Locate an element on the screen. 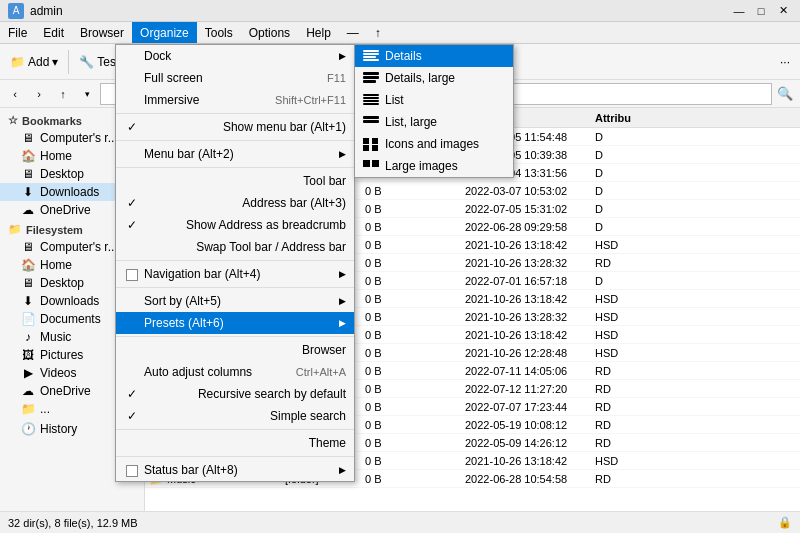  history-label: History is located at coordinates (58, 429).